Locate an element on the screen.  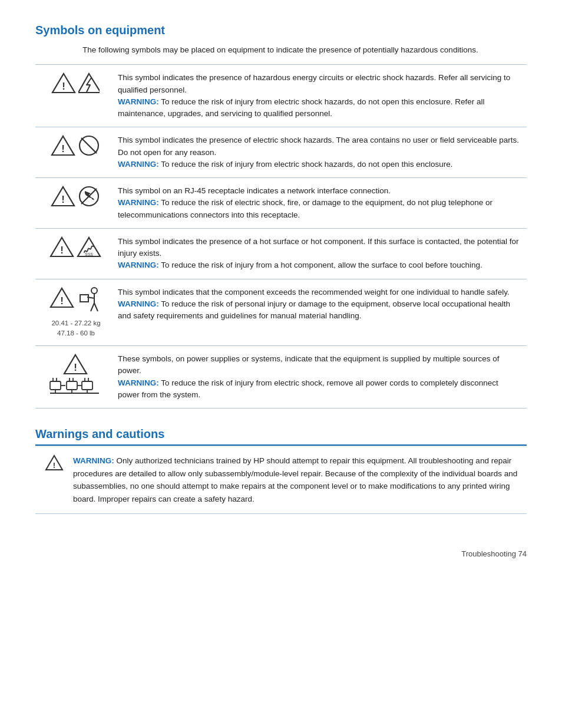
warning-text-3: To reduce the risk of electric shock, fi… is located at coordinates (305, 209).